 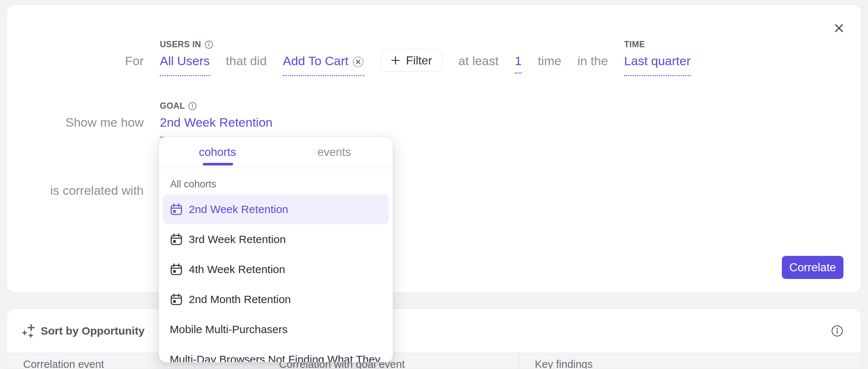 What do you see at coordinates (229, 329) in the screenshot?
I see `list-item-label: Mobile Multi-Purchasers` at bounding box center [229, 329].